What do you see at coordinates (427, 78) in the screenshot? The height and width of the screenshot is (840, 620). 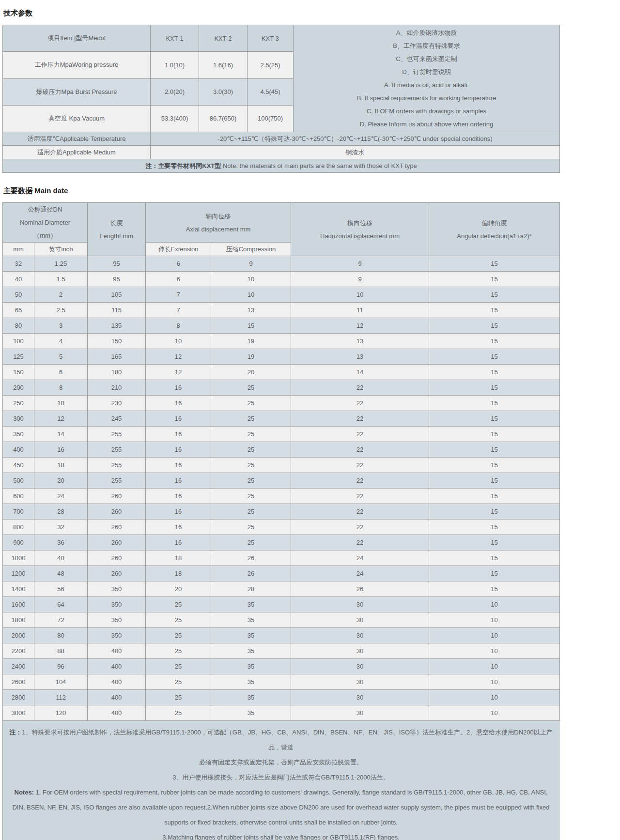 I see `ordering-notes-cell: A、如介质钢渣水物质 B、工作温度有特殊要求 C、也可来函来图定制 D、订货时需…` at bounding box center [427, 78].